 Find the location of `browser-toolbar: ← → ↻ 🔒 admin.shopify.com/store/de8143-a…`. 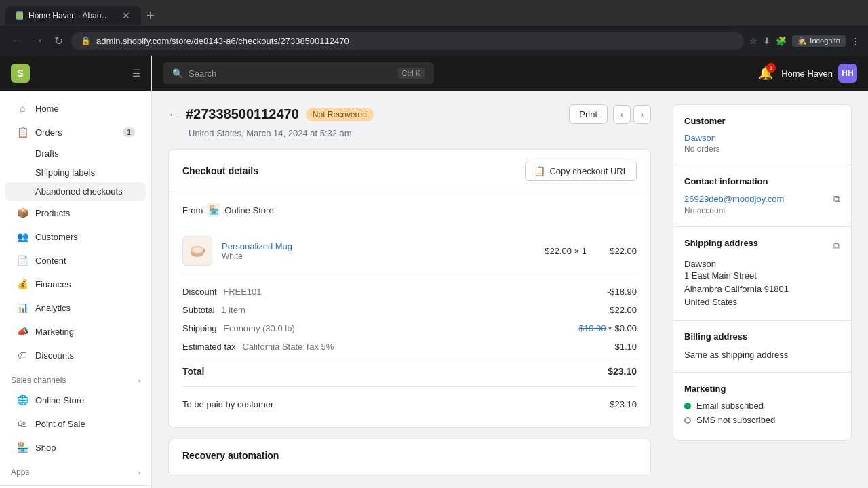

browser-toolbar: ← → ↻ 🔒 admin.shopify.com/store/de8143-a… is located at coordinates (434, 41).